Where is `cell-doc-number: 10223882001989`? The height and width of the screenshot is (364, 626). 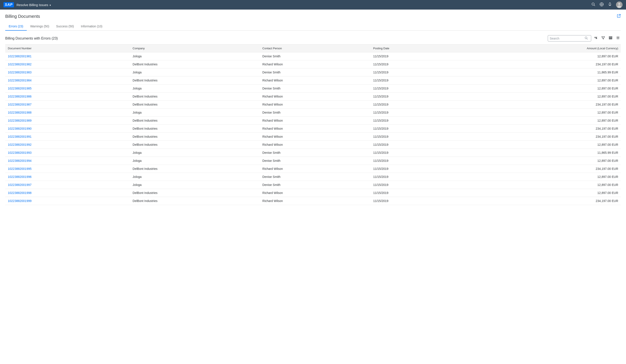
cell-doc-number: 10223882001989 is located at coordinates (68, 121).